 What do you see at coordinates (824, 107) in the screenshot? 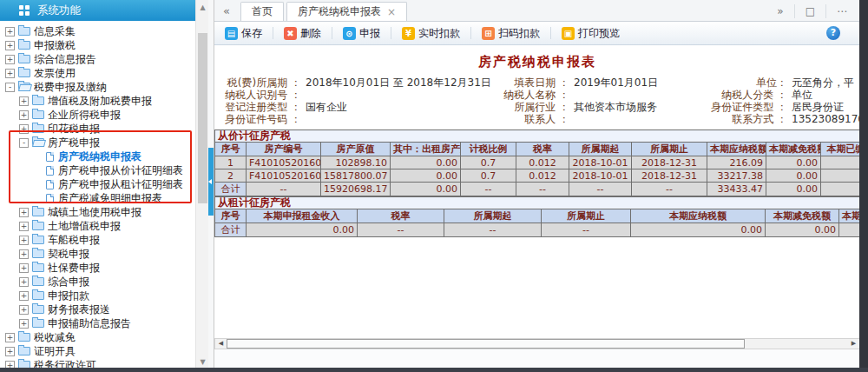
I see `form-field-value: 居民身份证` at bounding box center [824, 107].